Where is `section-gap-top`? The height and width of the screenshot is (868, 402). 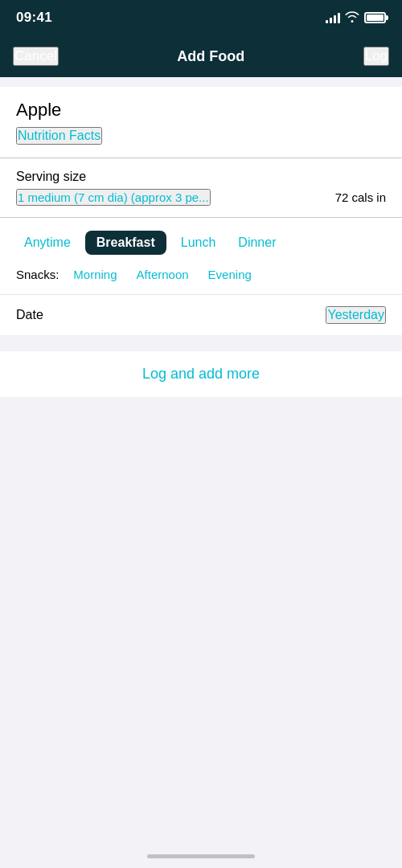 section-gap-top is located at coordinates (201, 82).